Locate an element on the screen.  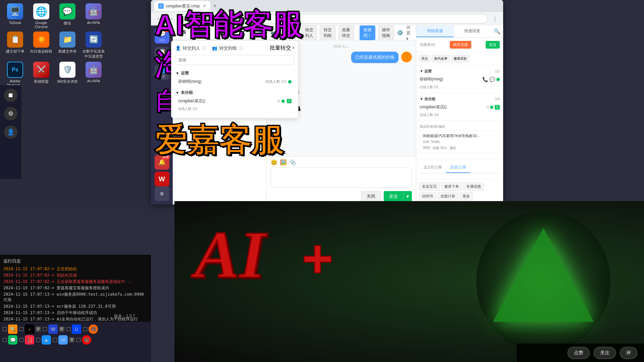
checkbox-search is located at coordinates (5, 329).